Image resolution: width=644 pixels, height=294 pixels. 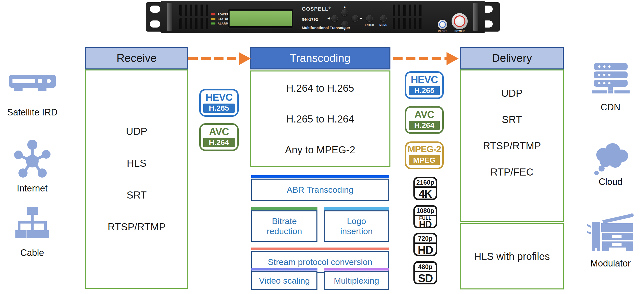 What do you see at coordinates (425, 244) in the screenshot?
I see `resolution-badge-hd: 720p HD` at bounding box center [425, 244].